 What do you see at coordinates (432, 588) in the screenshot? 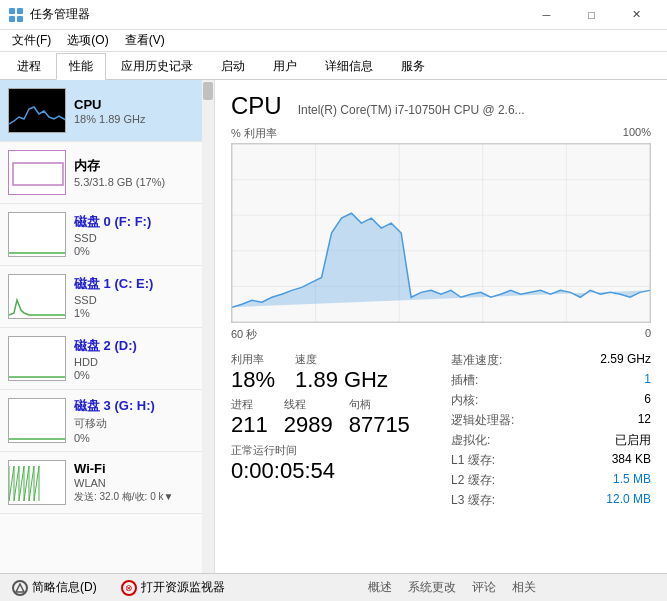
I see `bottom-tab-syschange: 系统更改` at bounding box center [432, 588].